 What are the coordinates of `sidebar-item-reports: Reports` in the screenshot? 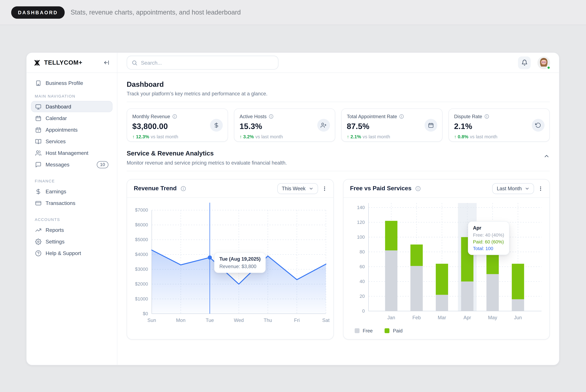 It's located at (72, 230).